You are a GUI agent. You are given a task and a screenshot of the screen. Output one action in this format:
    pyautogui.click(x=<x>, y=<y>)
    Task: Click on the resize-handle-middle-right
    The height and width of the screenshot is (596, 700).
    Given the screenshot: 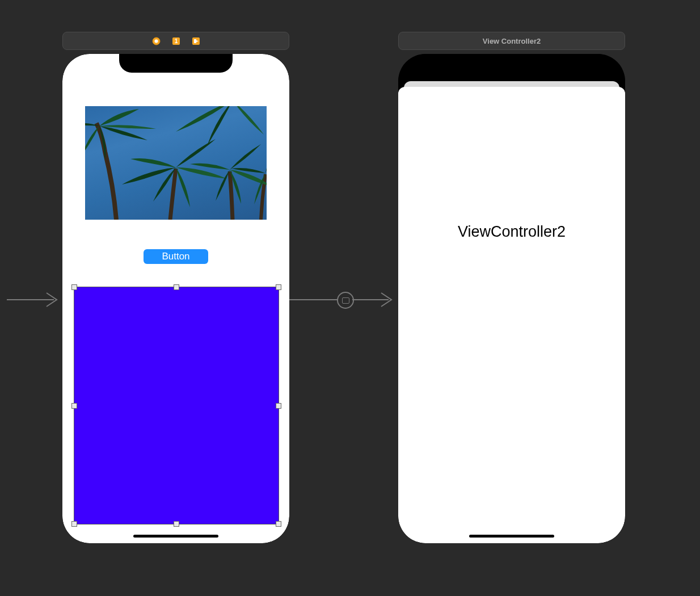 What is the action you would take?
    pyautogui.click(x=279, y=406)
    